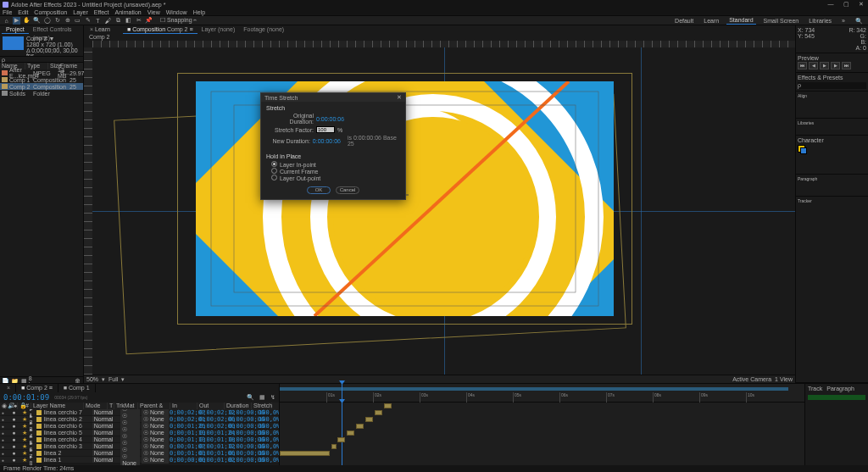  What do you see at coordinates (42, 86) in the screenshot?
I see `project-item: Comp 2Composition25` at bounding box center [42, 86].